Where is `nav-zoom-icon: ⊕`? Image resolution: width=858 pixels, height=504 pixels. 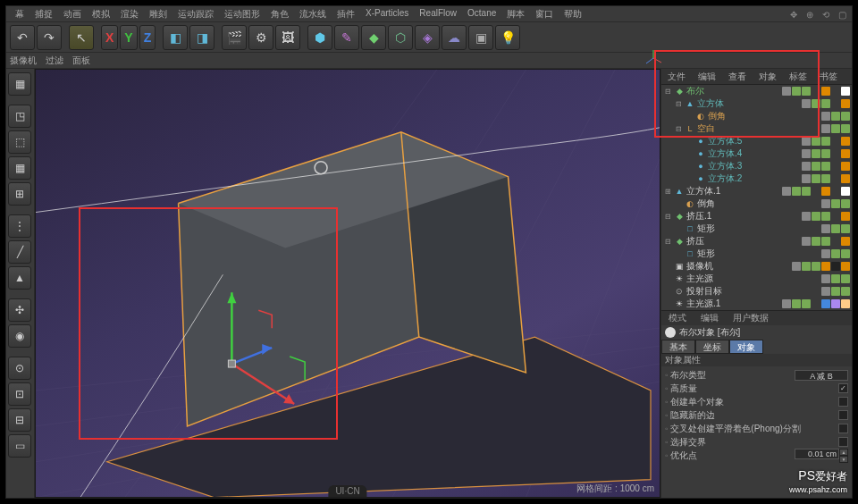
nav-zoom-icon: ⊕ is located at coordinates (810, 14).